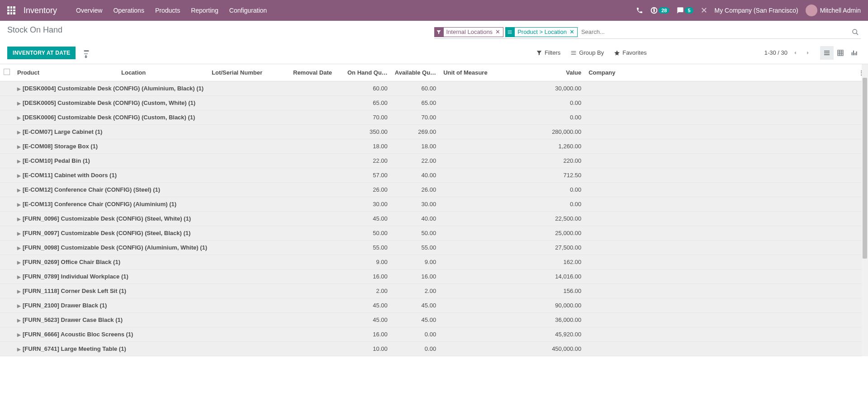  I want to click on messaging-icon: 5, so click(685, 10).